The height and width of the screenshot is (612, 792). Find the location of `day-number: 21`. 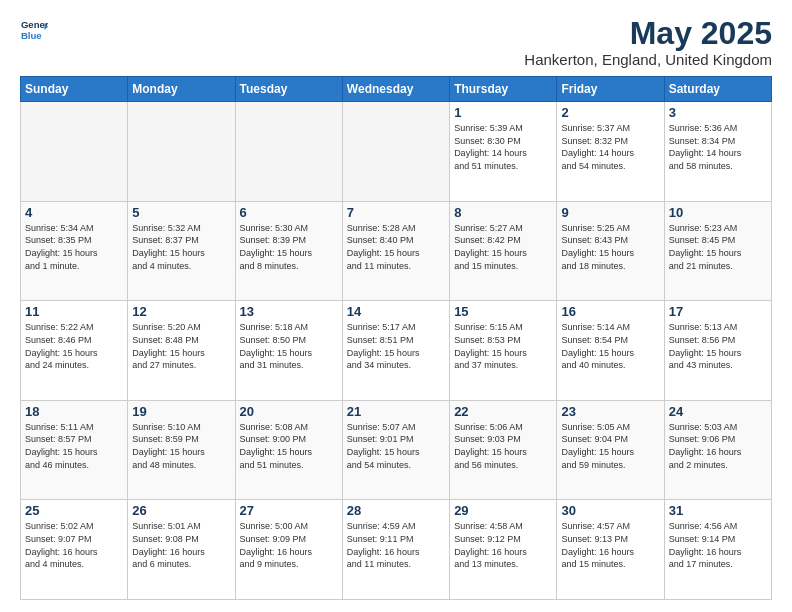

day-number: 21 is located at coordinates (396, 412).